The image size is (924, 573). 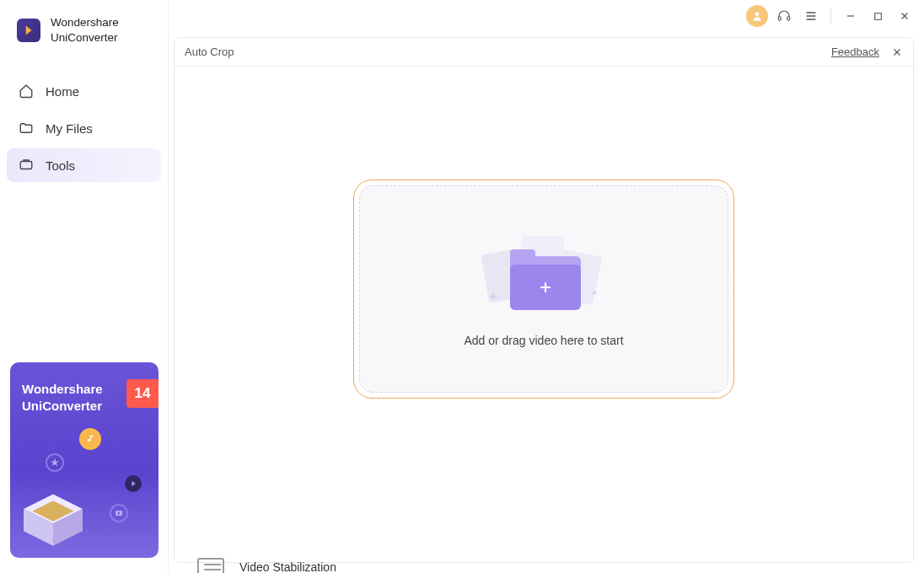 I want to click on support-button, so click(x=784, y=16).